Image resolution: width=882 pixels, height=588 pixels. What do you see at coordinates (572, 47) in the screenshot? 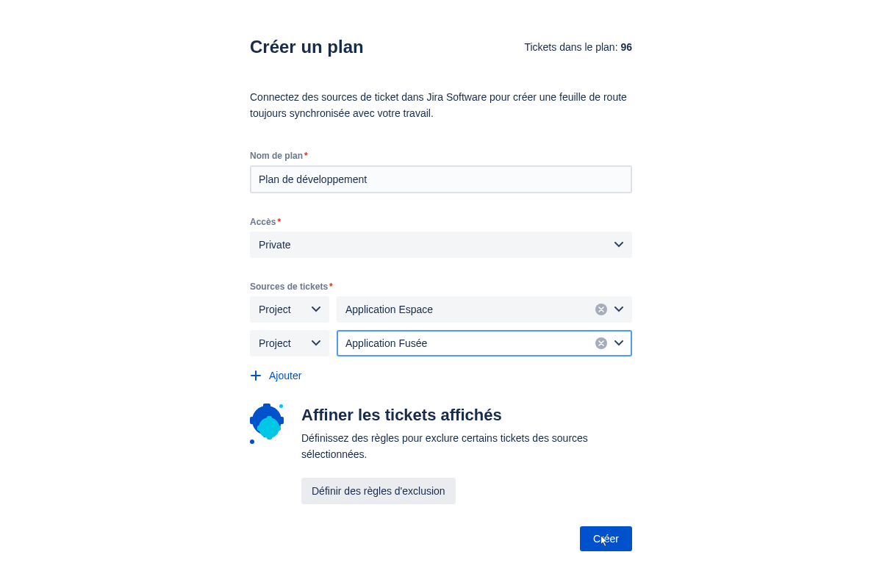
I see `ticket-count-label: Tickets dans le plan:` at bounding box center [572, 47].